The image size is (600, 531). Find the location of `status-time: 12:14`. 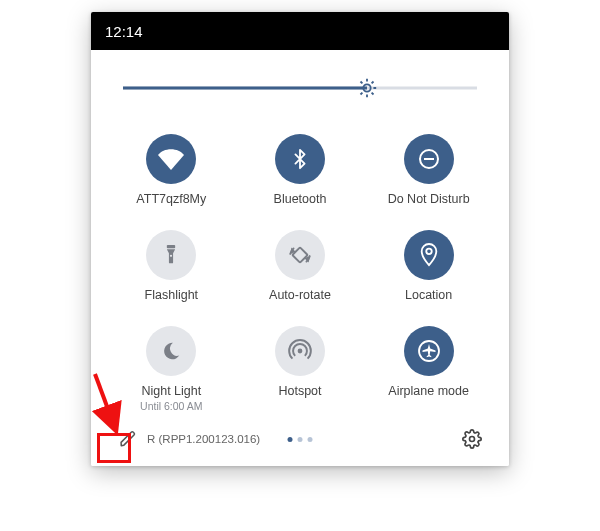

status-time: 12:14 is located at coordinates (124, 32).